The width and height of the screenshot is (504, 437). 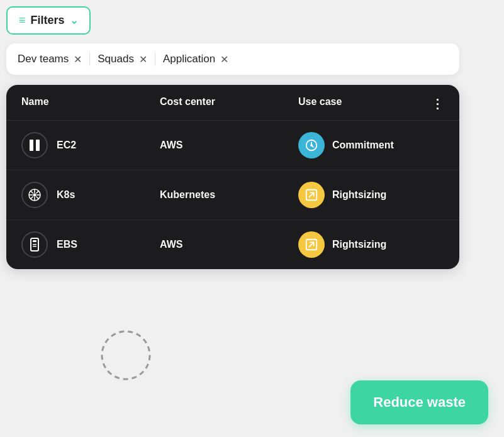 What do you see at coordinates (189, 59) in the screenshot?
I see `filter-tag-application-label: Application` at bounding box center [189, 59].